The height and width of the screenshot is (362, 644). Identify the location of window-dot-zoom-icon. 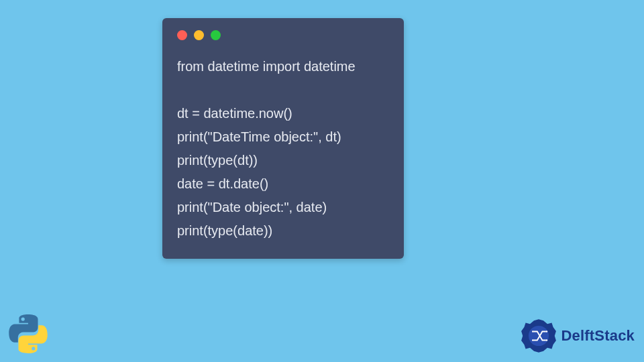
(216, 35).